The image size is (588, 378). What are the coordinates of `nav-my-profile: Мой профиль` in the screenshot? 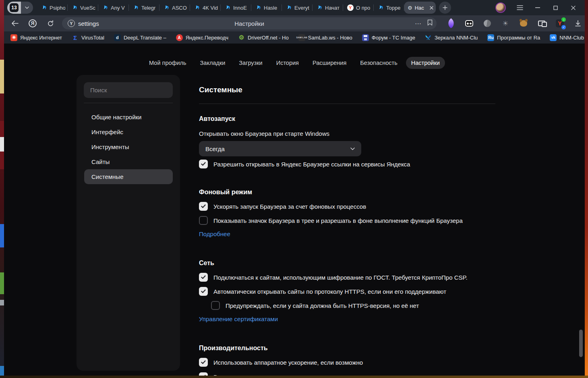 It's located at (168, 63).